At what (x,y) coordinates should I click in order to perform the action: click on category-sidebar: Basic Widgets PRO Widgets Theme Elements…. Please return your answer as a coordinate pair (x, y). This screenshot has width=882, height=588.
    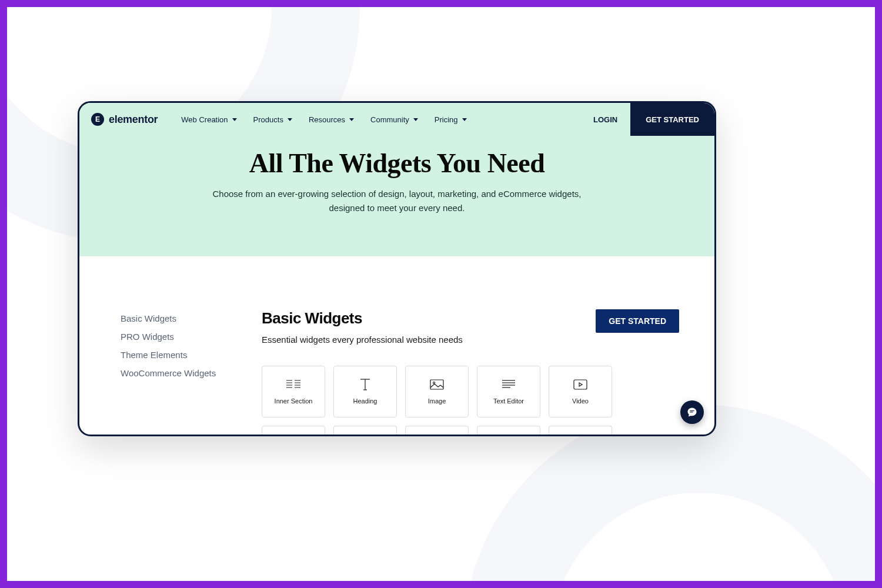
    Looking at the image, I should click on (176, 373).